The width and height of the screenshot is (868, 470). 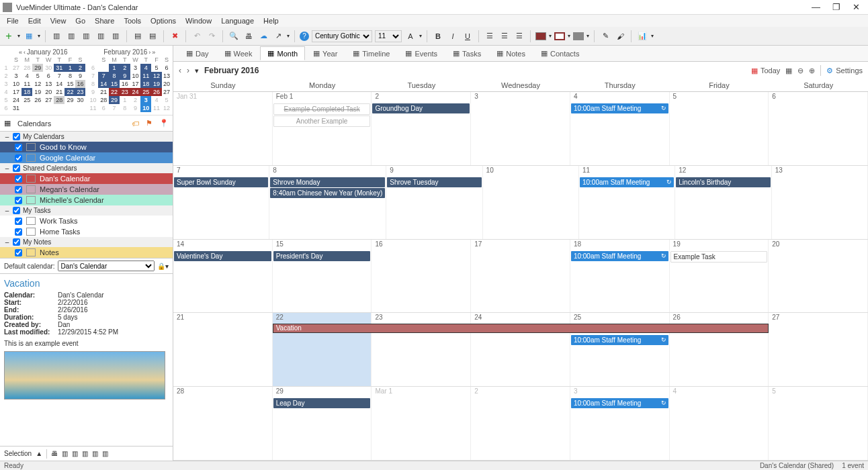 I want to click on view-tab-contacts: ▦Contacts, so click(x=560, y=54).